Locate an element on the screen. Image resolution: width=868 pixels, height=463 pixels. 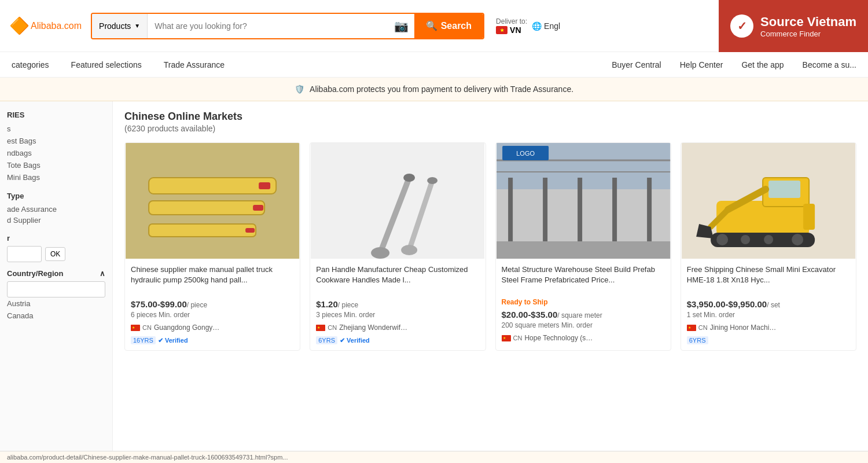
deliver-to: Deliver to: VN is located at coordinates (512, 26).